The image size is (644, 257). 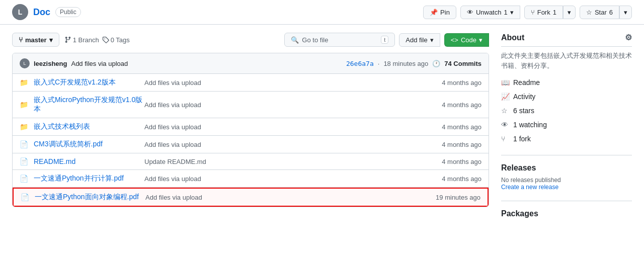 I want to click on file-name: 一文速通Python面向对象编程.pdf, so click(x=90, y=197).